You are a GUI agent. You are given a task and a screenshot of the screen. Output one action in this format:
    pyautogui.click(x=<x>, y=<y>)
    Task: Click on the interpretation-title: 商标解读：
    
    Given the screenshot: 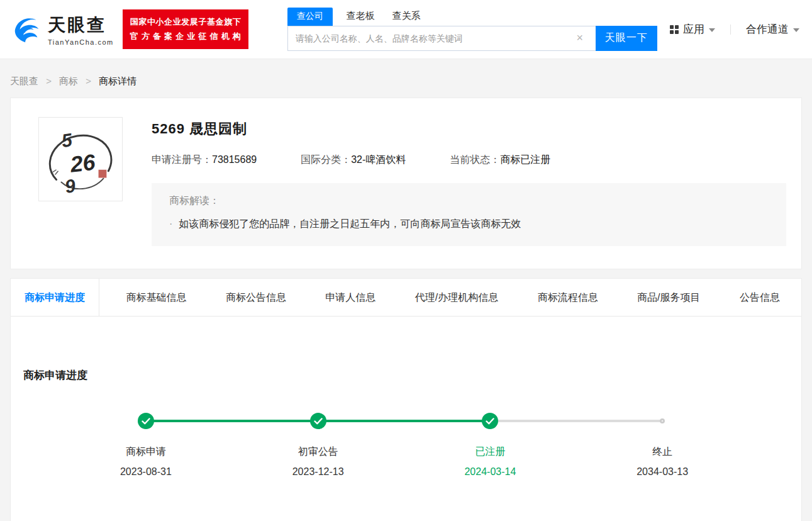 What is the action you would take?
    pyautogui.click(x=469, y=201)
    